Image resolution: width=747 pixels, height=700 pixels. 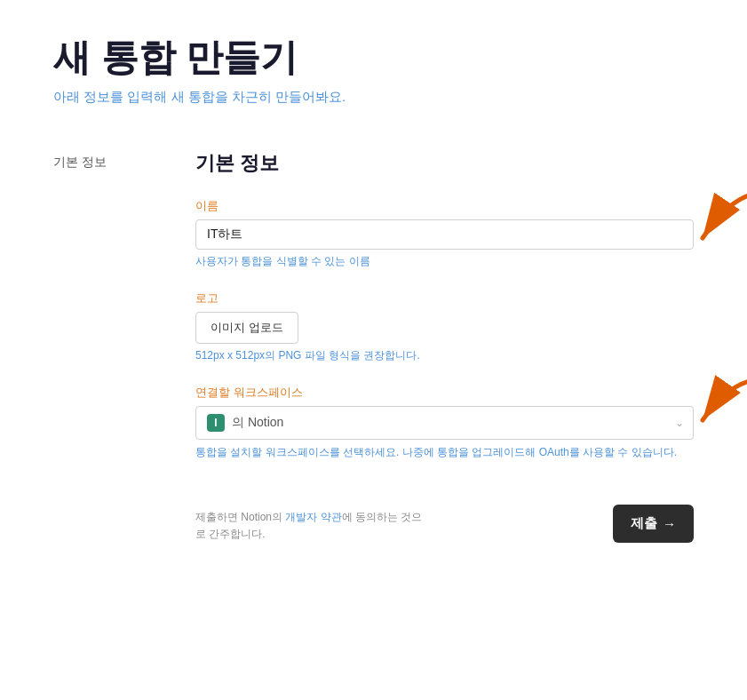 I want to click on chevron-down-icon: ⌄, so click(x=679, y=423).